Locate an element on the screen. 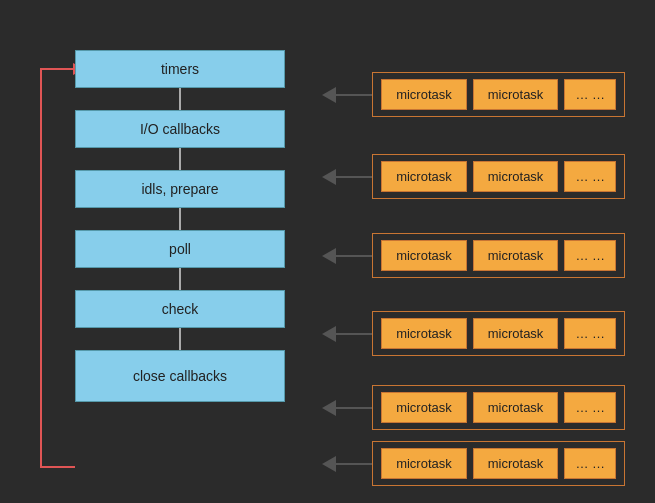 This screenshot has height=503, width=655. phase-box-idls-prepare: idls, prepare is located at coordinates (180, 189).